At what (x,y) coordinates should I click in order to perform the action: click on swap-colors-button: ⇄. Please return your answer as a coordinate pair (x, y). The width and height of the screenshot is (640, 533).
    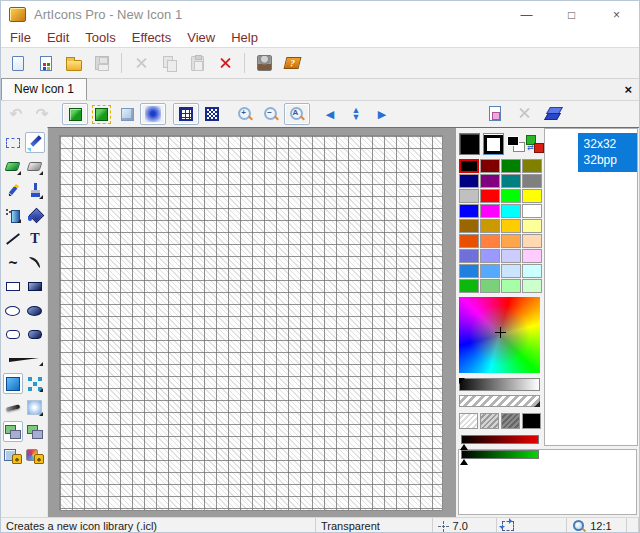
    Looking at the image, I should click on (534, 144).